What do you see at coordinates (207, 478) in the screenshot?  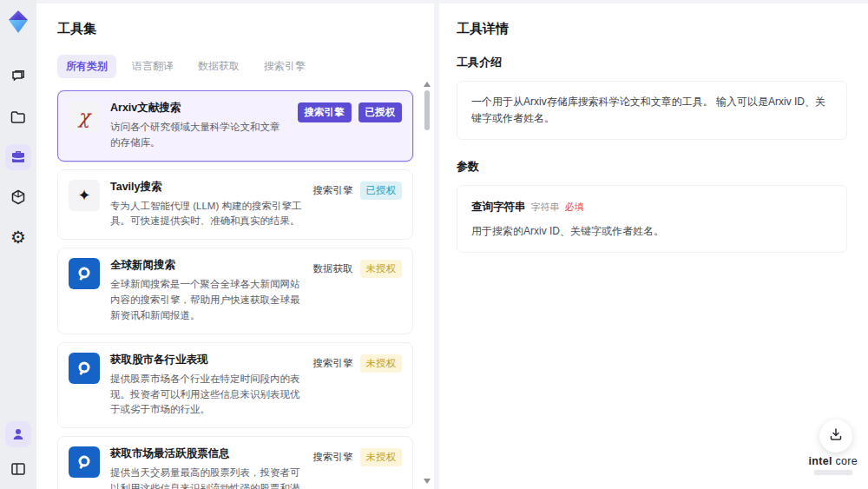 I see `tool-desc: 提供当天交易量最高的股票列表，投资者可以利用这些信息来识别流动性强的股票和潜在的…` at bounding box center [207, 478].